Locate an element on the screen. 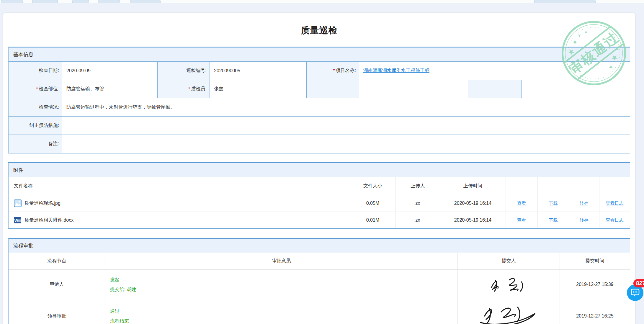  attachments-header-row: 文件名称 文件大小 上传人 上传时间 is located at coordinates (319, 186).